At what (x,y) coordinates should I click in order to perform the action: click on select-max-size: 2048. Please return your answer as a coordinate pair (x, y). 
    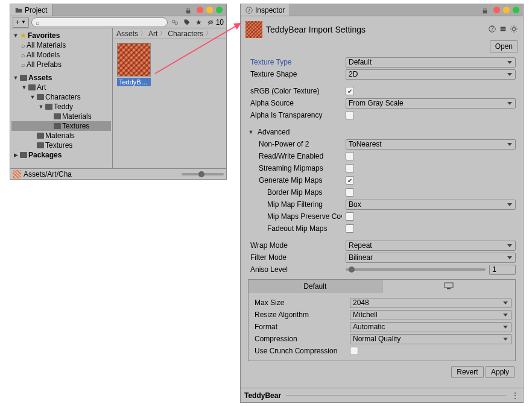
    Looking at the image, I should click on (431, 303).